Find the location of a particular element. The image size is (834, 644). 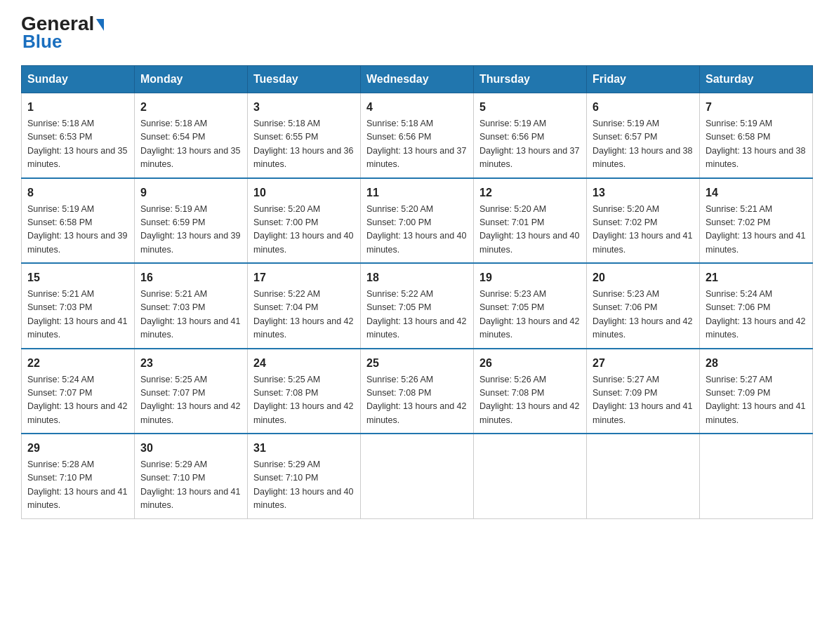

calendar-day-cell: 18Sunrise: 5:22 AMSunset: 7:05 PMDayligh… is located at coordinates (417, 306).